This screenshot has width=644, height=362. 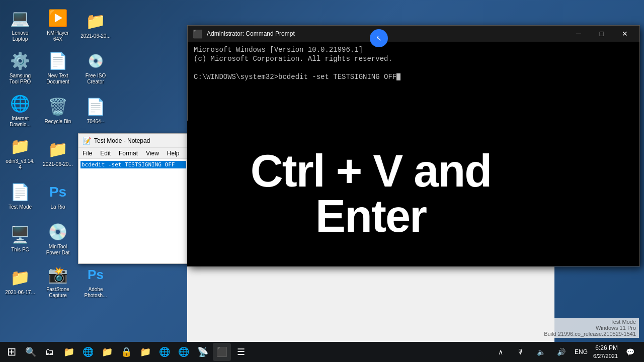 I want to click on adobe-ps-icon: Ps, so click(x=96, y=275).